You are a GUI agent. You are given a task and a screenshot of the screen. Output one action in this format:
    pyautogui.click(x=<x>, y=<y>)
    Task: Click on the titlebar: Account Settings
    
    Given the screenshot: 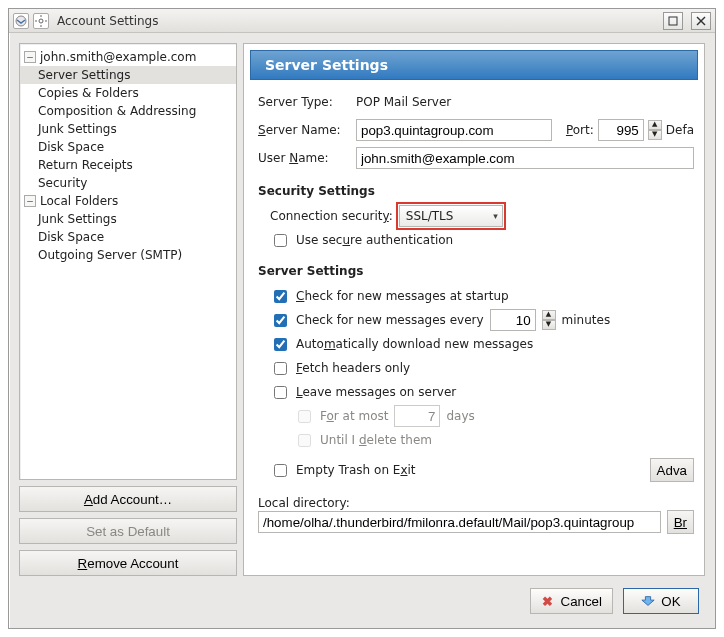 What is the action you would take?
    pyautogui.click(x=362, y=21)
    